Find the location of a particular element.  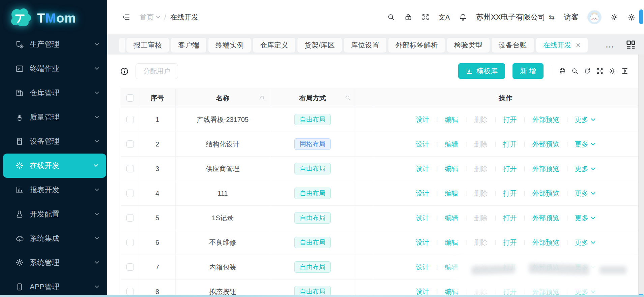

sidebar-item-integration: 系统集成 is located at coordinates (54, 238).